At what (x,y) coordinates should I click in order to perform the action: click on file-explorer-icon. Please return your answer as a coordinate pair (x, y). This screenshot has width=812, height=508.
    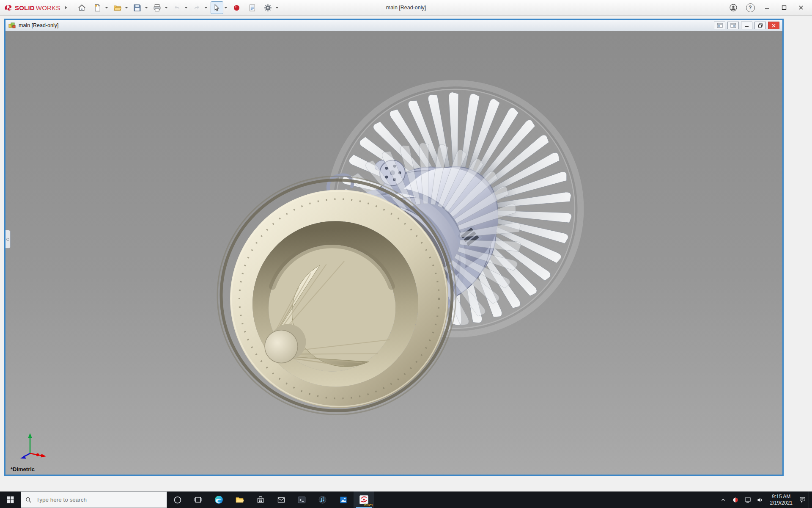
    Looking at the image, I should click on (239, 500).